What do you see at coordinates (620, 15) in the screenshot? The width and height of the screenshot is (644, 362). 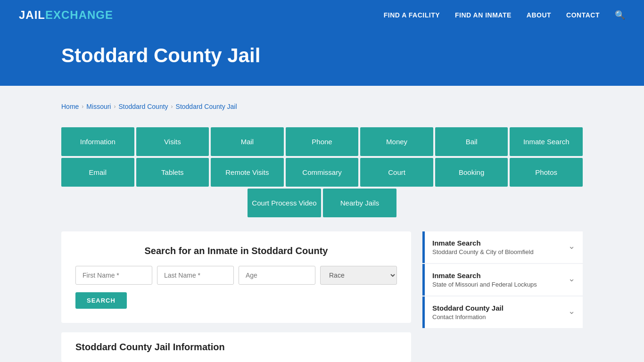 I see `search-icon: 🔍` at bounding box center [620, 15].